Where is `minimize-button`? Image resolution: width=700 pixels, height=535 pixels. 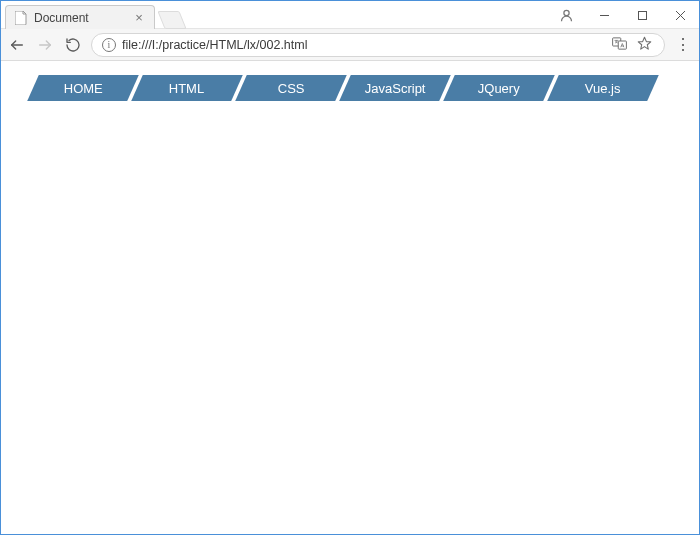
minimize-button is located at coordinates (604, 15).